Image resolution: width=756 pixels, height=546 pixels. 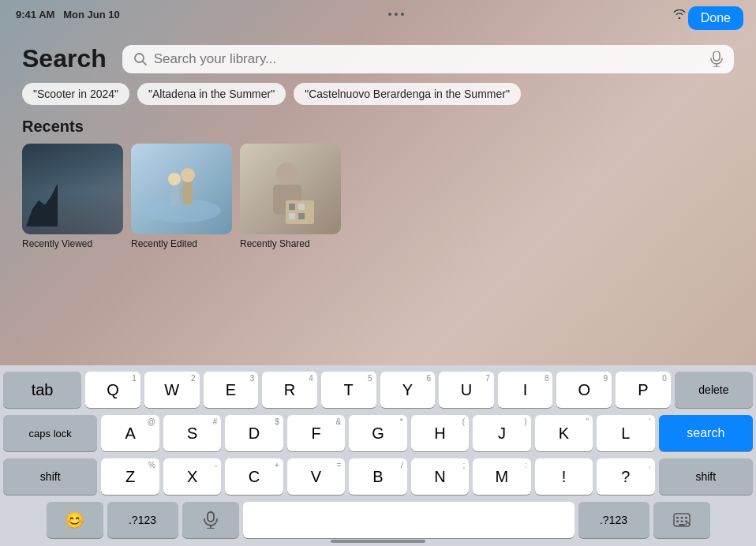 What do you see at coordinates (429, 59) in the screenshot?
I see `search-input` at bounding box center [429, 59].